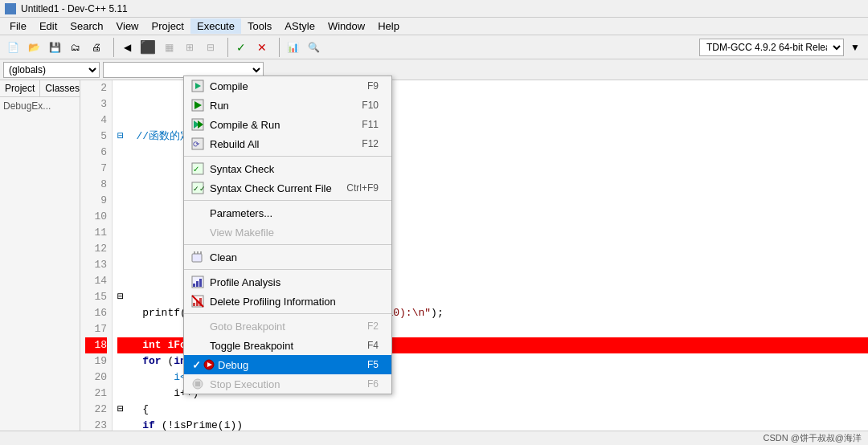 This screenshot has height=445, width=868. Describe the element at coordinates (288, 105) in the screenshot. I see `menu-item-run: Run F10` at that location.